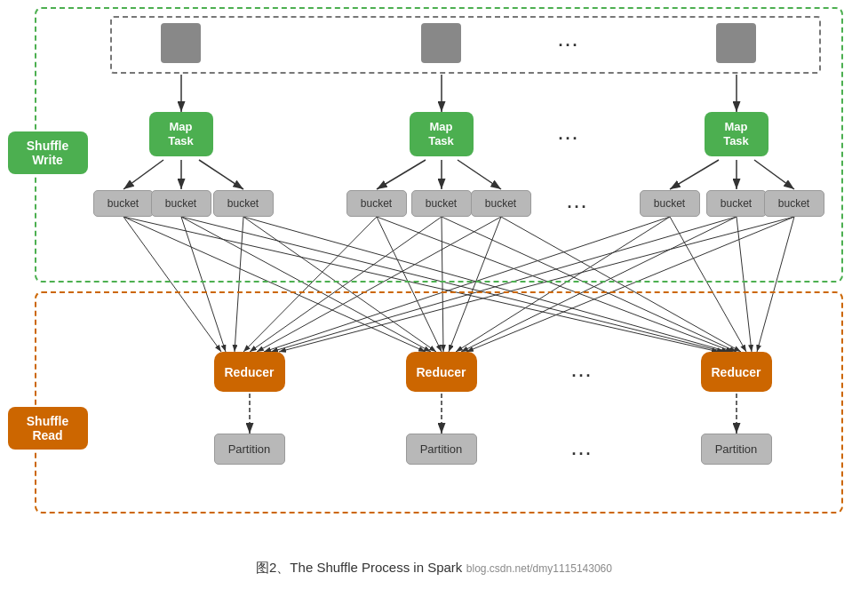 This screenshot has height=605, width=868. What do you see at coordinates (442, 134) in the screenshot?
I see `map-task-2: MapTask` at bounding box center [442, 134].